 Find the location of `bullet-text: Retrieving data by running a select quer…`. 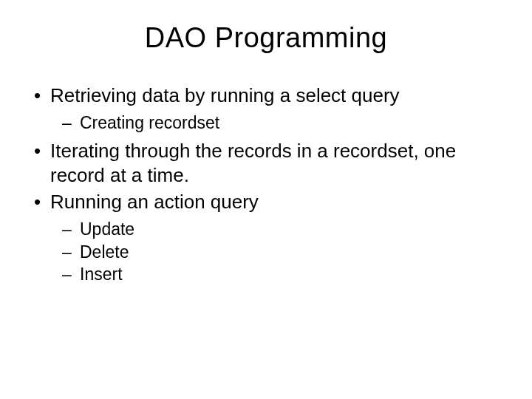

bullet-text: Retrieving data by running a select quer… is located at coordinates (225, 95).